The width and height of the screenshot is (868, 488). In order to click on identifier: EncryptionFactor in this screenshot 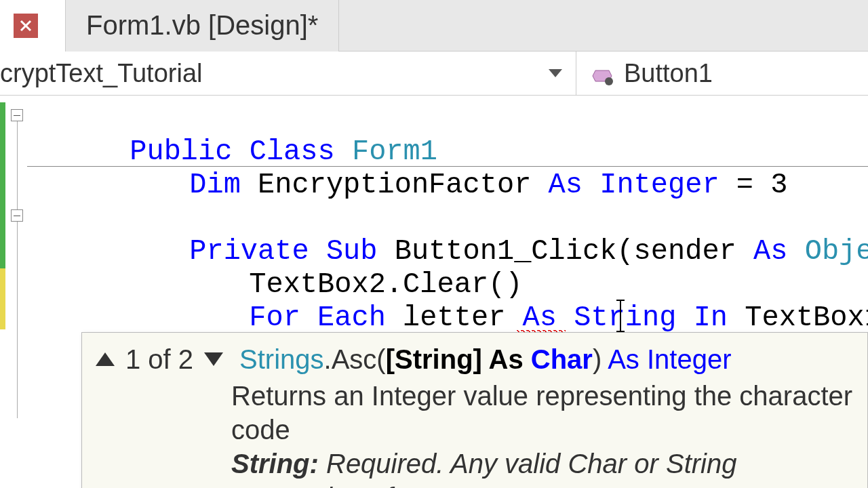, I will do `click(395, 185)`.